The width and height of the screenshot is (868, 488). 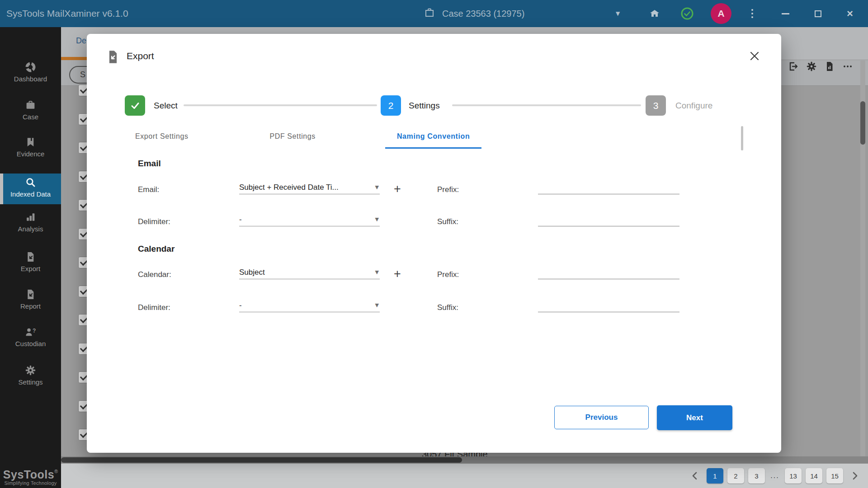 What do you see at coordinates (31, 258) in the screenshot?
I see `sidebar: Dashboard Case Evidence Indexed Data Ana…` at bounding box center [31, 258].